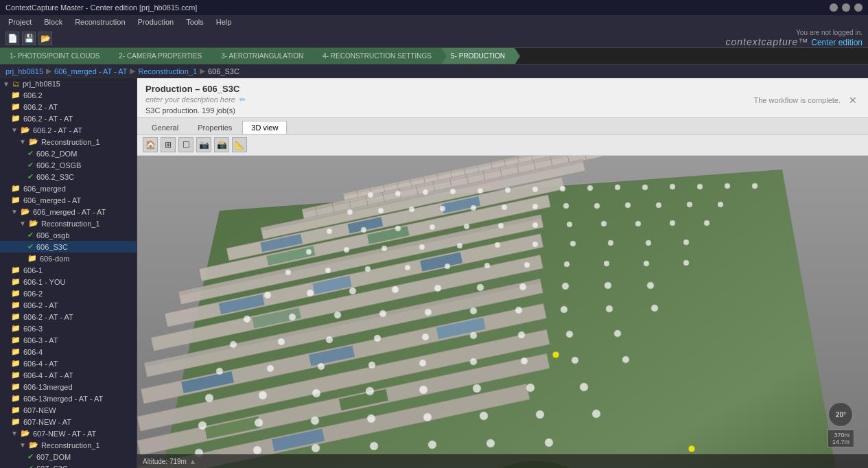  Describe the element at coordinates (69, 177) in the screenshot. I see `tree-item-7: ✔ 606.2_S3C` at that location.